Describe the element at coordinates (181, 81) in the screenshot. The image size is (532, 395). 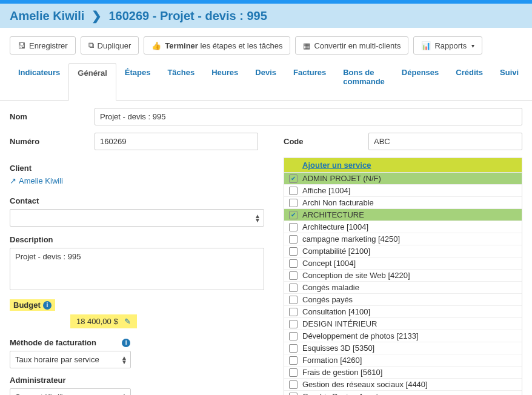
I see `tab-tâches: Tâches` at that location.